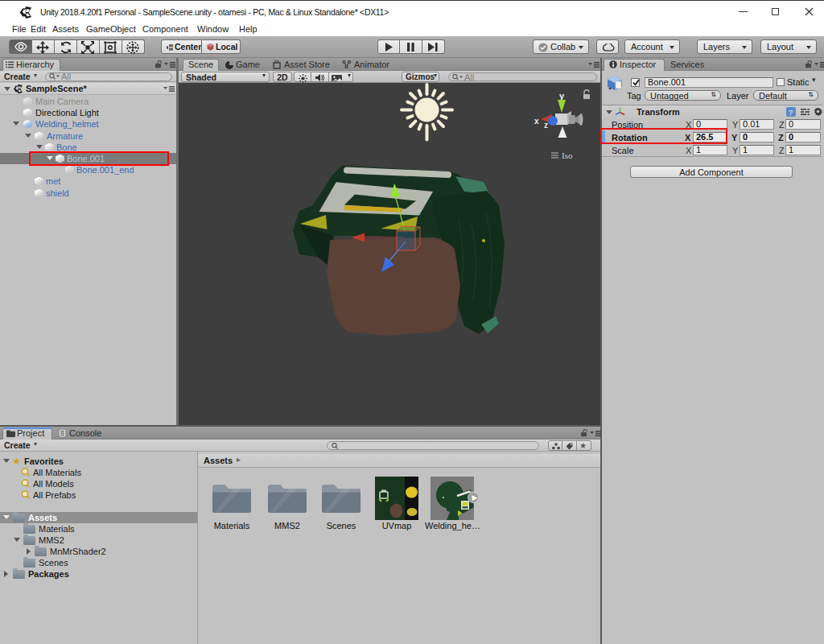 This screenshot has width=824, height=644. I want to click on svg-text: x, so click(537, 121).